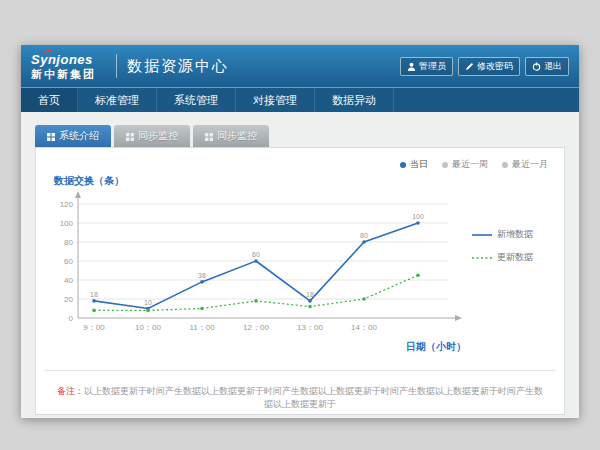 The image size is (600, 450). What do you see at coordinates (50, 100) in the screenshot?
I see `nav-item-home: 首页` at bounding box center [50, 100].